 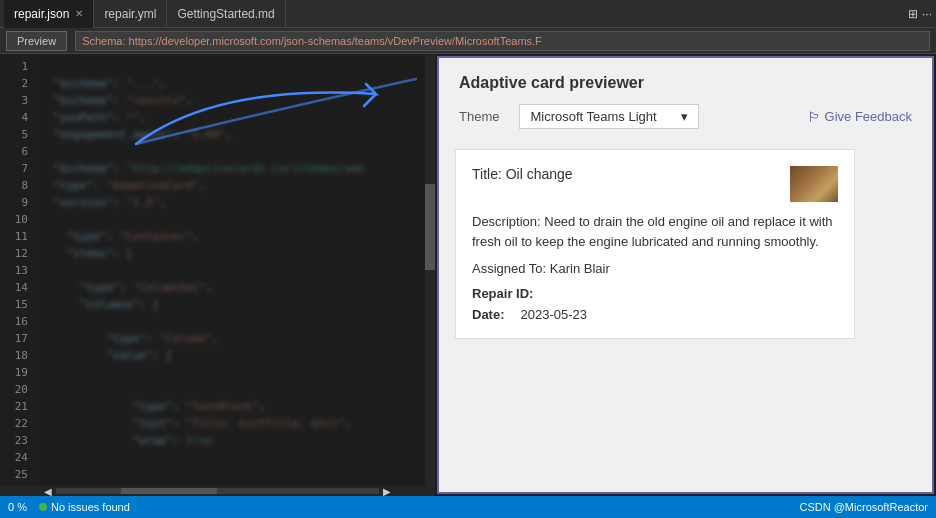 What do you see at coordinates (130, 14) in the screenshot?
I see `tab-repair-yaml: repair.yml` at bounding box center [130, 14].